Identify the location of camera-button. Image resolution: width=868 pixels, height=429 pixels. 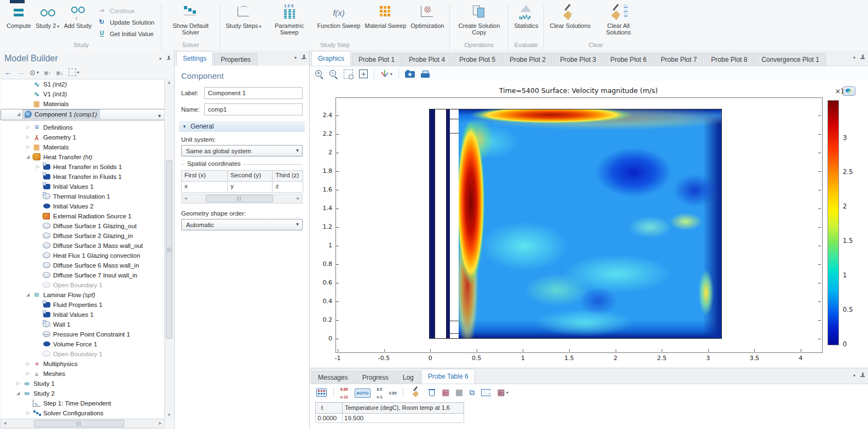
(410, 74).